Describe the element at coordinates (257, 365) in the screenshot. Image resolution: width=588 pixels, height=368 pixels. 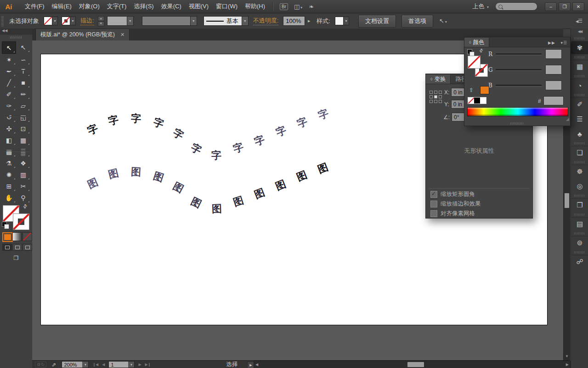
I see `scroll-left-icon: ◀` at that location.